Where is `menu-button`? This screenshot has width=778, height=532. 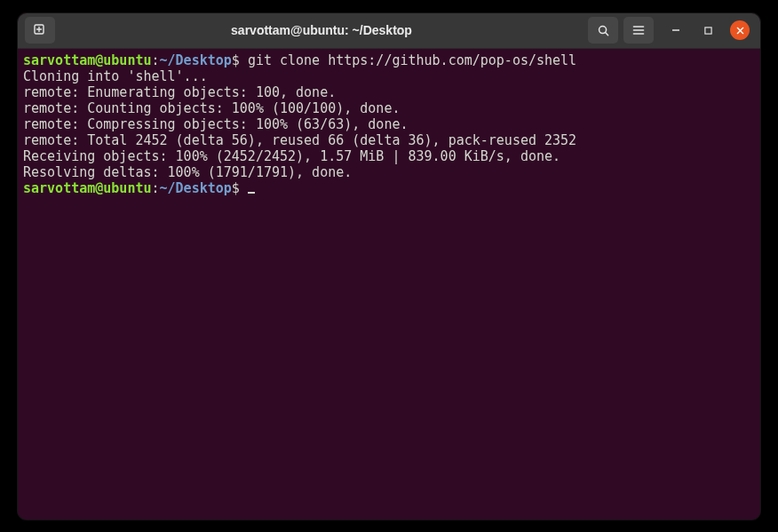 menu-button is located at coordinates (639, 30).